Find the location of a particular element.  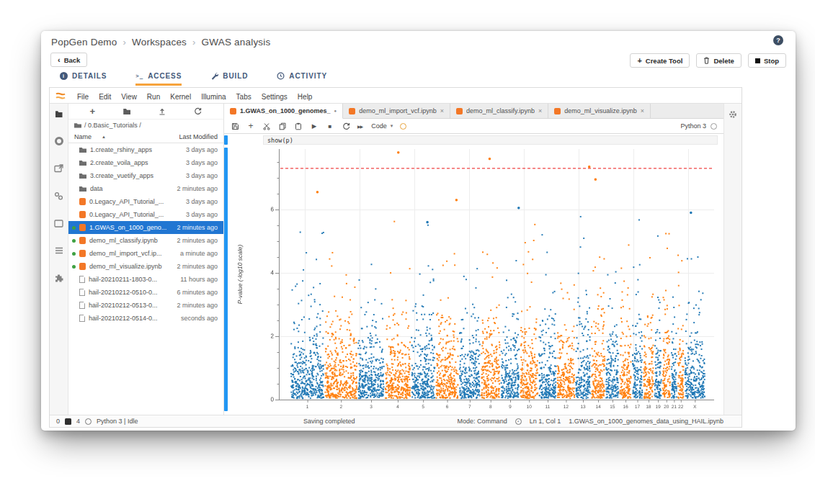

cell-type-dropdown: Code ▾ is located at coordinates (382, 126).